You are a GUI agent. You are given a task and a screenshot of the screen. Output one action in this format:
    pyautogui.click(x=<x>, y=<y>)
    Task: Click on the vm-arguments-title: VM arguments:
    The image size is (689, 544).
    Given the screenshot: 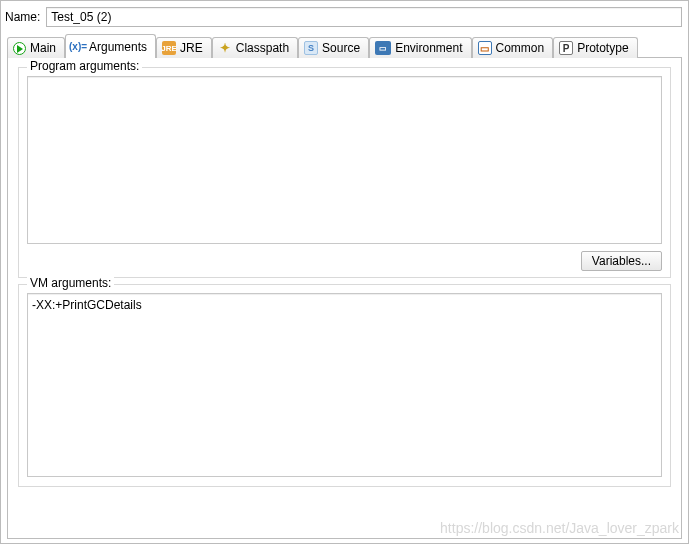 What is the action you would take?
    pyautogui.click(x=70, y=283)
    